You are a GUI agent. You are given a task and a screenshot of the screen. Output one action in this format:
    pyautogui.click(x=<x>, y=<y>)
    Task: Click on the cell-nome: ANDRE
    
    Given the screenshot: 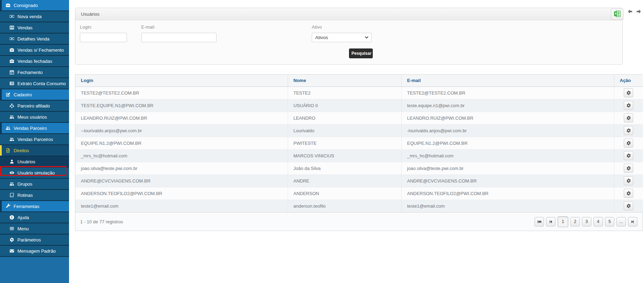 What is the action you would take?
    pyautogui.click(x=344, y=181)
    